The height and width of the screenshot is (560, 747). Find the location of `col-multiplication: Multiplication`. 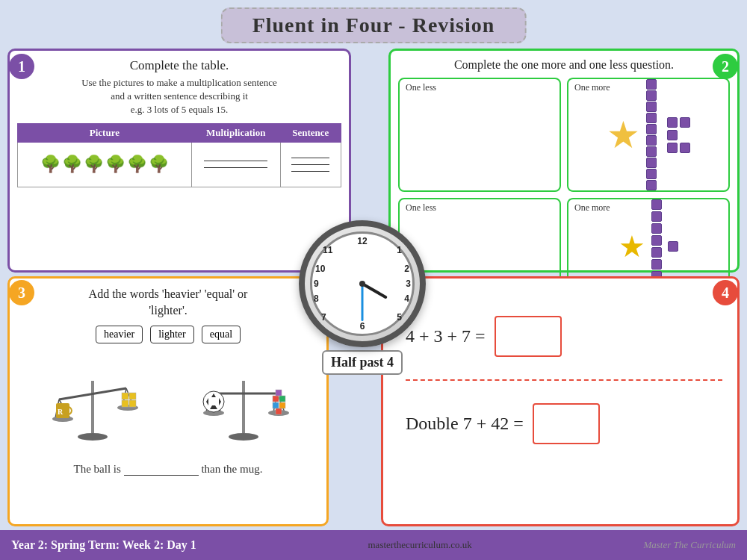

col-multiplication: Multiplication is located at coordinates (236, 133).